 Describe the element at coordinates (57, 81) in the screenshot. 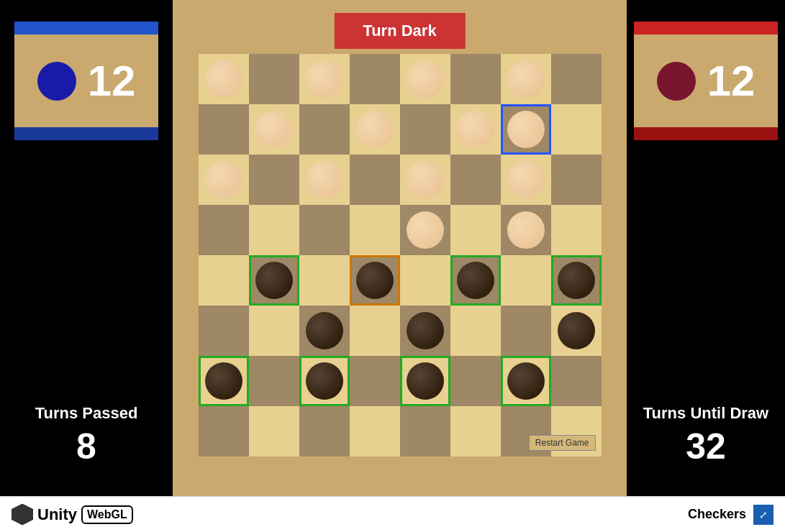

I see `light-piece-icon` at that location.